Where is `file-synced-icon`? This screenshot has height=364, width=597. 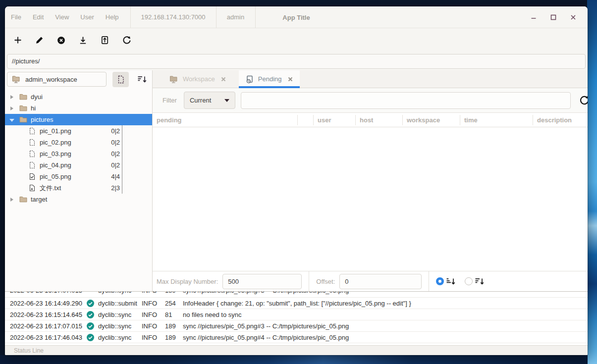
file-synced-icon is located at coordinates (32, 176).